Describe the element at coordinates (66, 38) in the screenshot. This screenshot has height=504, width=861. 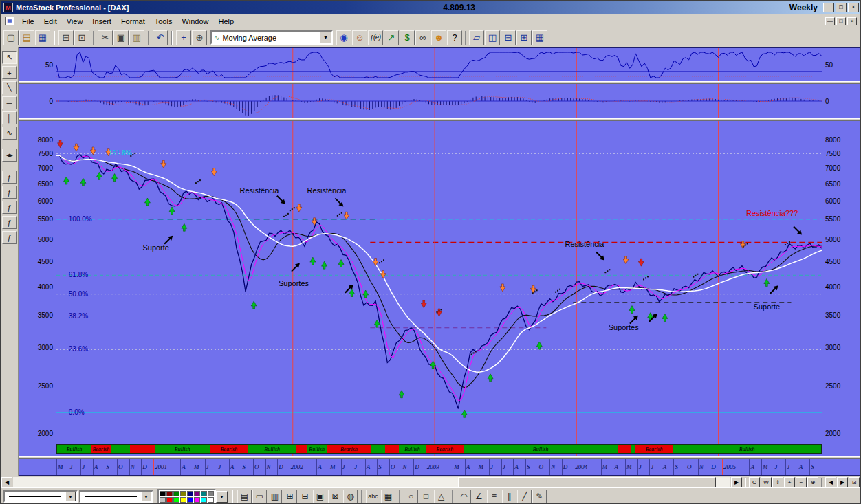
I see `print-button: ⊟` at that location.